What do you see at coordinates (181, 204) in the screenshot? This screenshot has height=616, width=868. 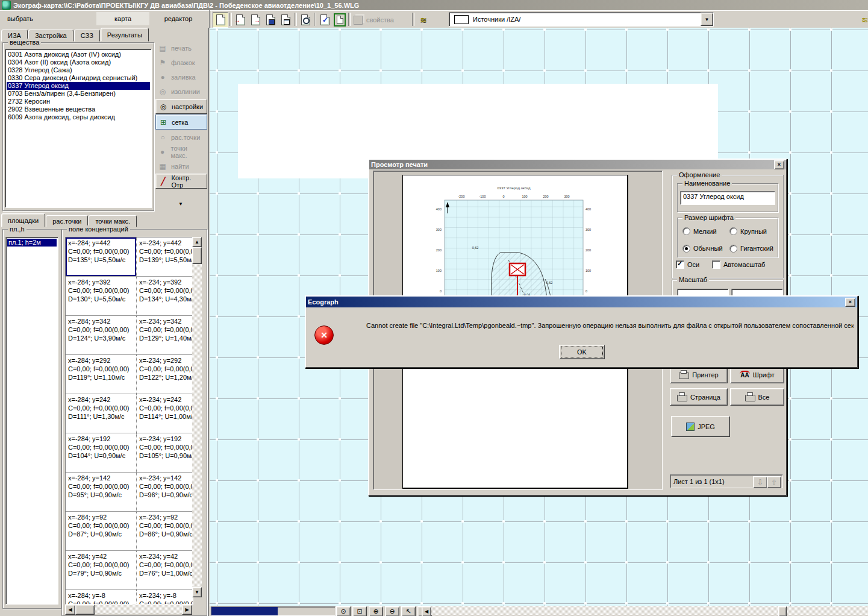 I see `more-tools-arrow-icon: ▼` at bounding box center [181, 204].